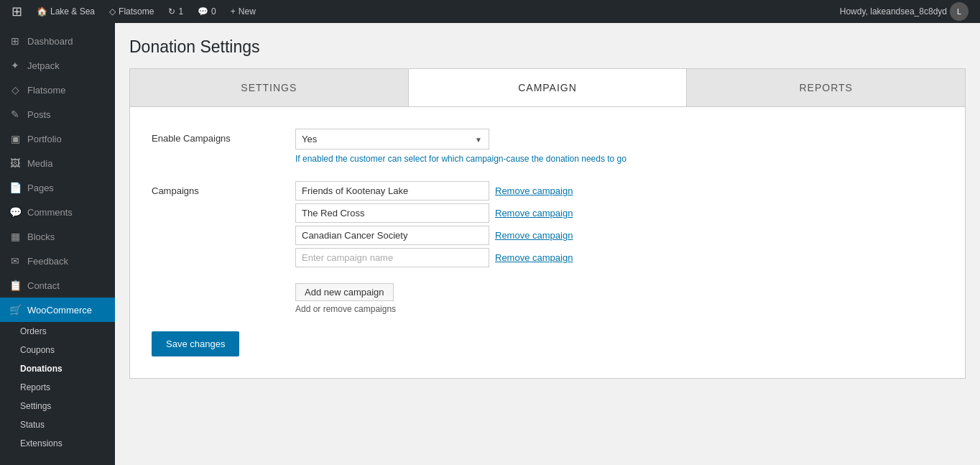 Image resolution: width=980 pixels, height=465 pixels. I want to click on updates-button: ↻ 1, so click(175, 11).